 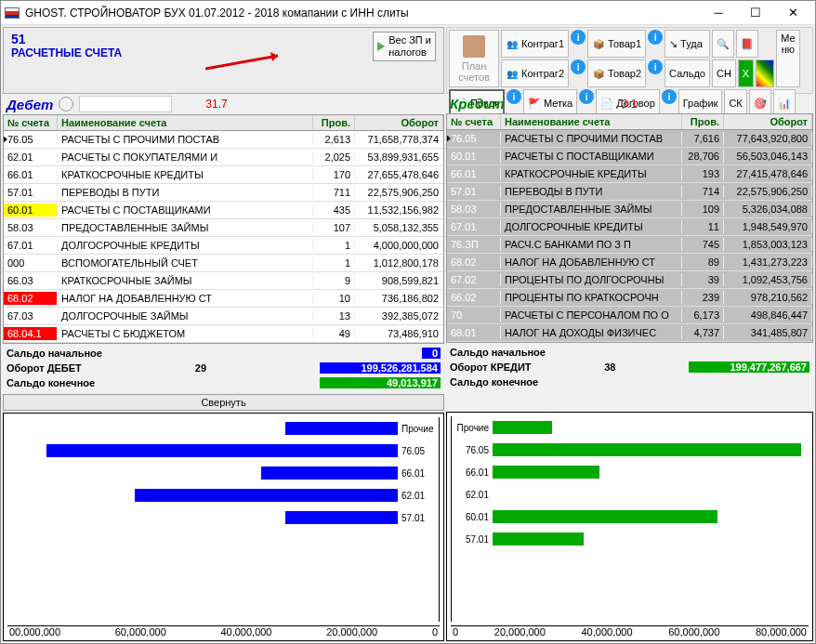 I want to click on cell-name: НАЛОГ НА ДОХОДЫ ФИЗИЧЕС, so click(x=591, y=333).